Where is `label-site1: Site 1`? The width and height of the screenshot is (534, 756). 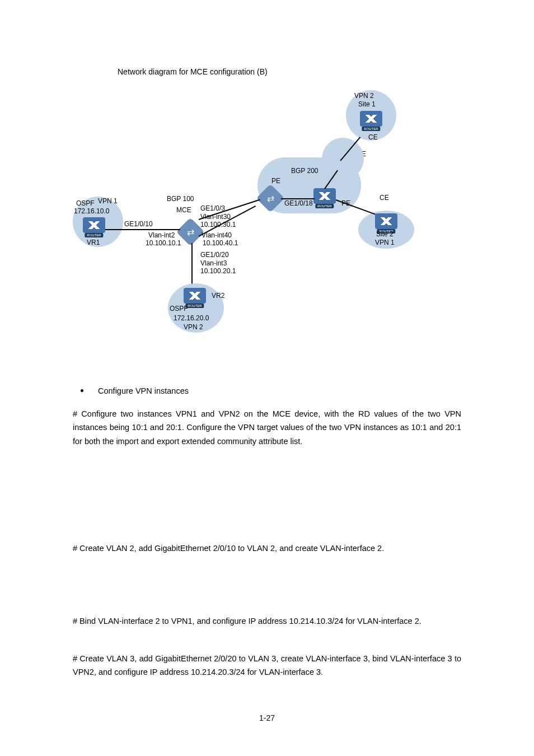 label-site1: Site 1 is located at coordinates (367, 104).